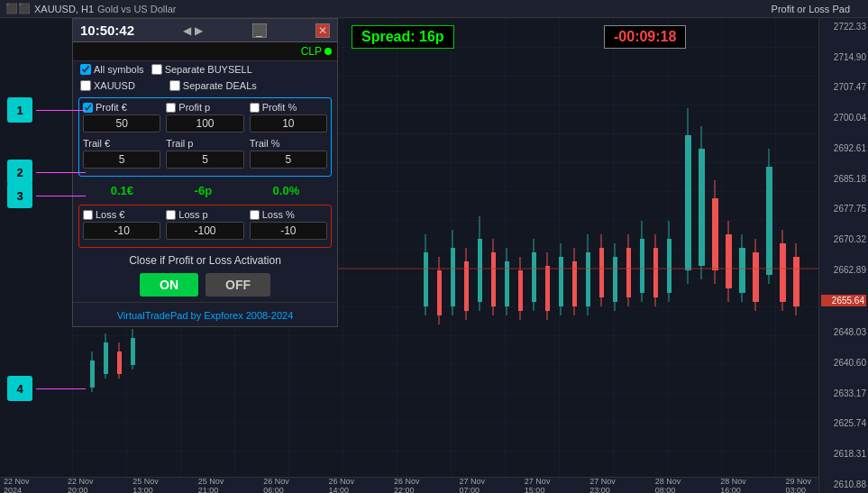 This screenshot has width=868, height=493. I want to click on loss-pct-text: Loss %, so click(279, 215).